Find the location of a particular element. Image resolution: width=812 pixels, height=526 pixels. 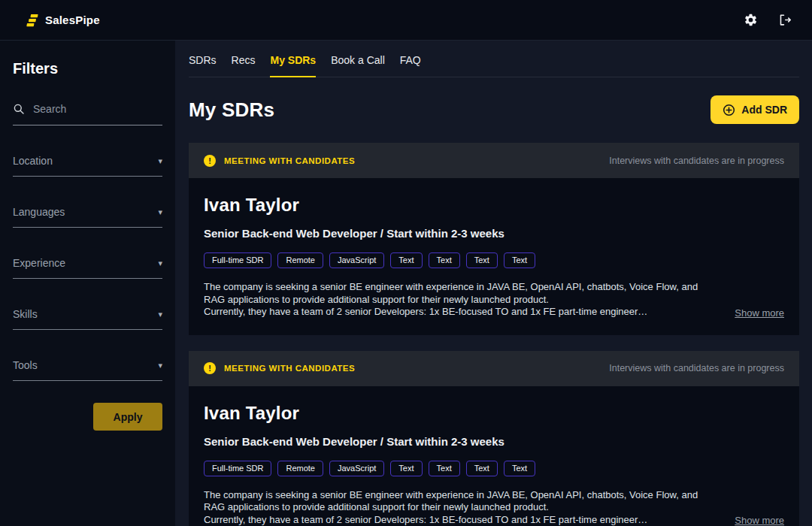

apply-button: Apply is located at coordinates (128, 416).